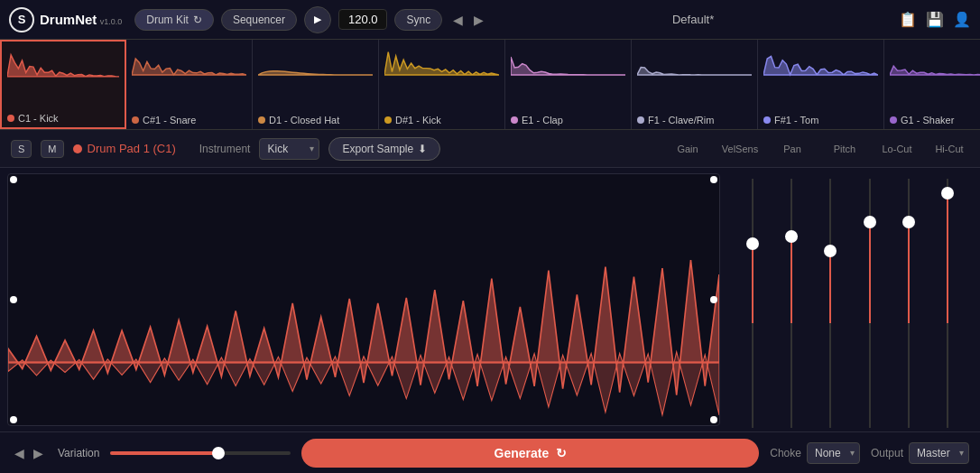  I want to click on preset-name: Default*, so click(693, 20).